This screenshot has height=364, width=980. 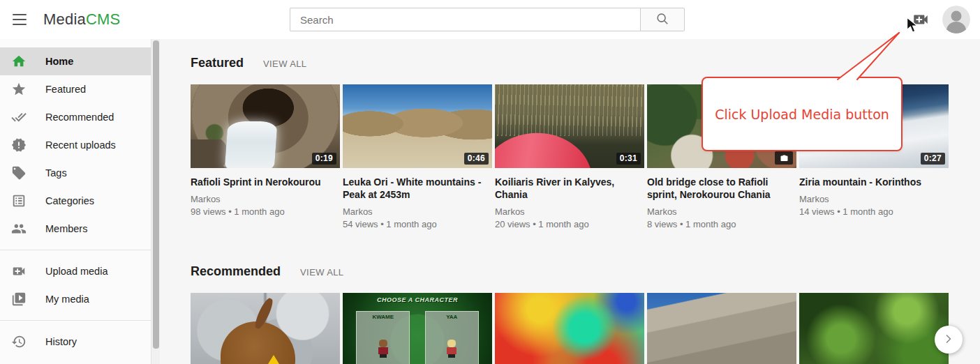 What do you see at coordinates (20, 20) in the screenshot?
I see `hamburger-menu-icon` at bounding box center [20, 20].